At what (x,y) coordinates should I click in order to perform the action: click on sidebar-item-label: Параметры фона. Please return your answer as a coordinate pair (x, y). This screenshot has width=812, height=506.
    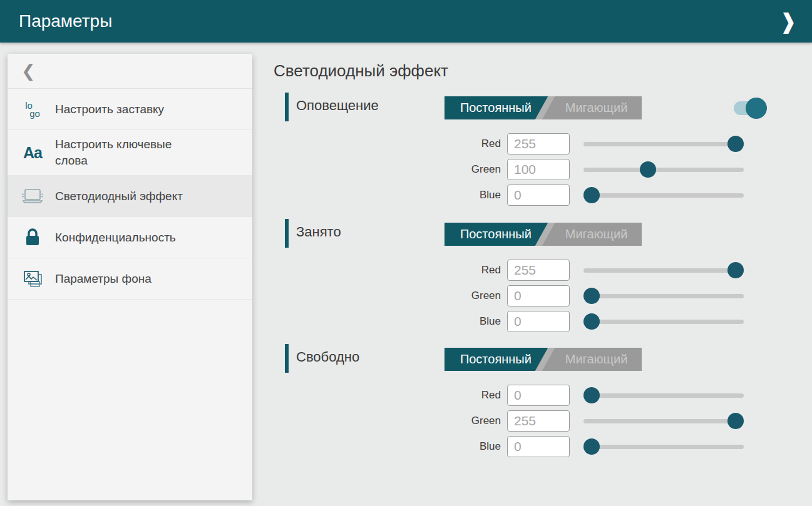
    Looking at the image, I should click on (103, 279).